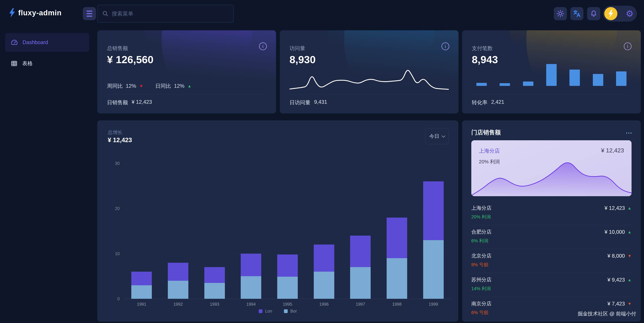 The width and height of the screenshot is (644, 323). I want to click on sidebar-item-table: 表格, so click(47, 64).